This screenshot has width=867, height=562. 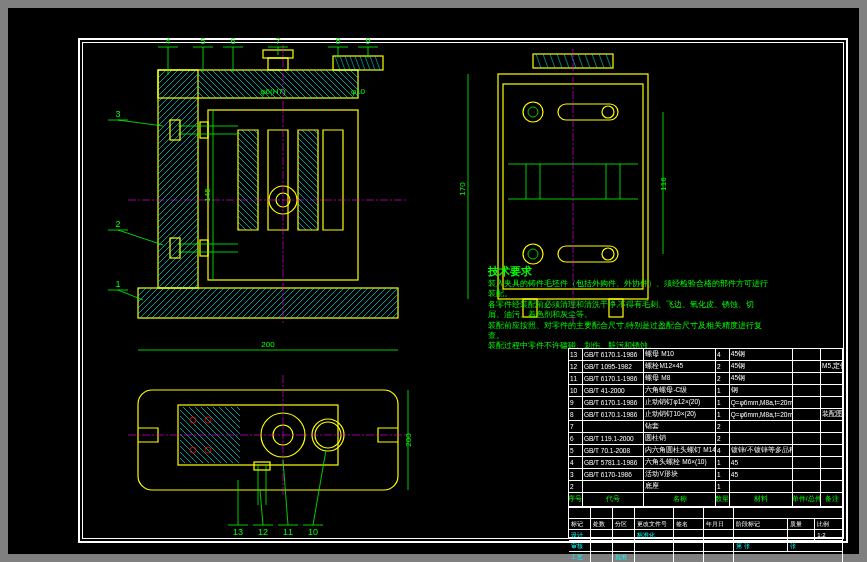 What do you see at coordinates (232, 41) in the screenshot?
I see `svg-text: 6` at bounding box center [232, 41].